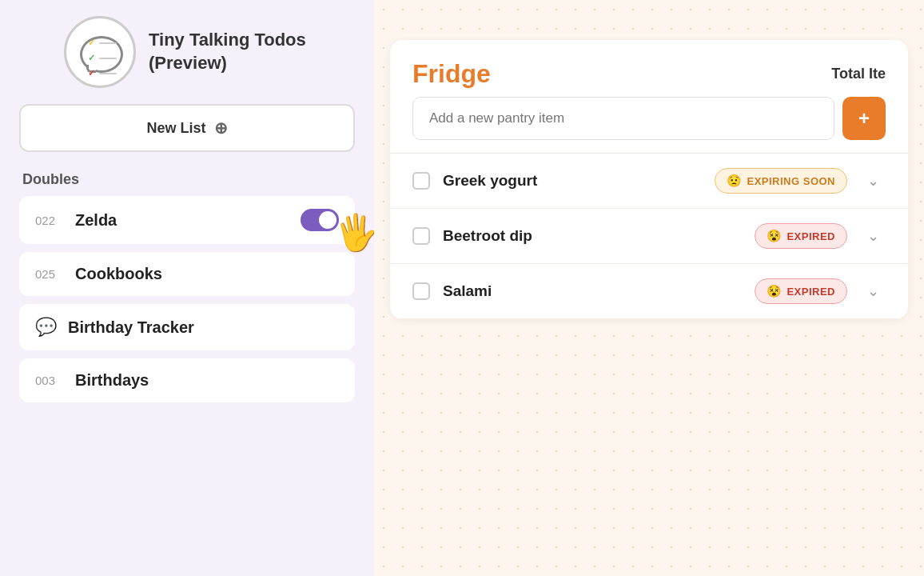 The width and height of the screenshot is (924, 576). Describe the element at coordinates (252, 51) in the screenshot. I see `app-title: Tiny Talking Todos (Preview)` at that location.